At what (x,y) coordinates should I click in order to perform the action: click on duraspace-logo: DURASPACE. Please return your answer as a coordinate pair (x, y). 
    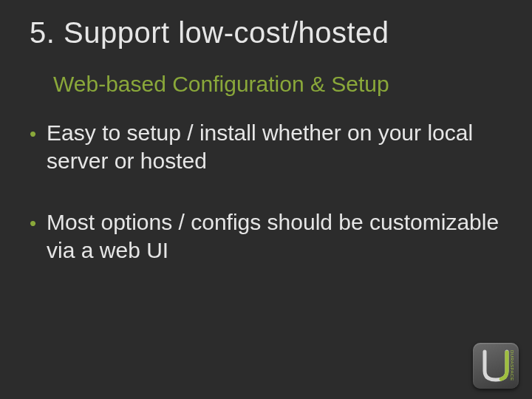
    Looking at the image, I should click on (496, 366).